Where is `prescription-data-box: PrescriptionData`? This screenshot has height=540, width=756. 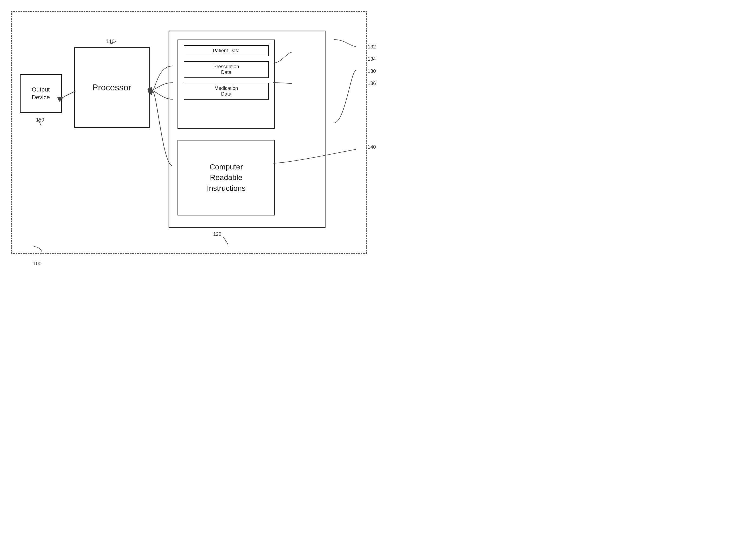 prescription-data-box: PrescriptionData is located at coordinates (226, 69).